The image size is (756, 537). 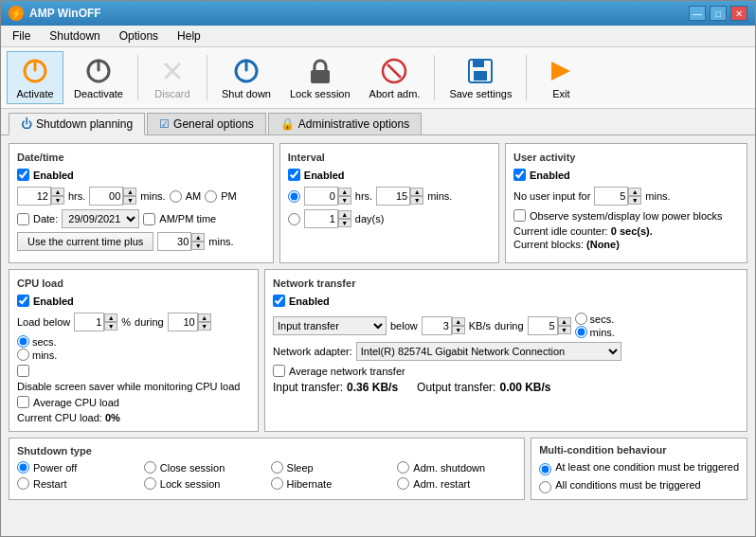 What do you see at coordinates (345, 191) in the screenshot?
I see `interval-hrs-up: ▲` at bounding box center [345, 191].